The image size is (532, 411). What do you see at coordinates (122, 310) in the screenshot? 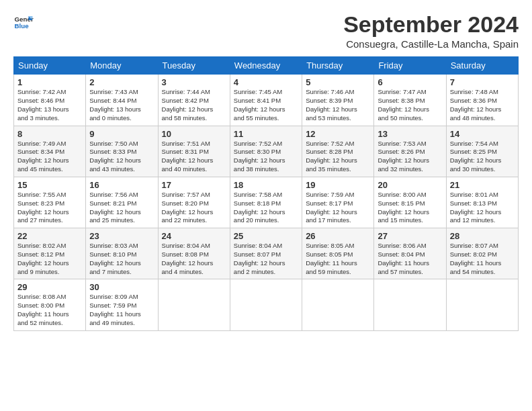
I see `day-info: Sunrise: 8:09 AM Sunset: 7:59 PM Dayligh…` at bounding box center [122, 310].